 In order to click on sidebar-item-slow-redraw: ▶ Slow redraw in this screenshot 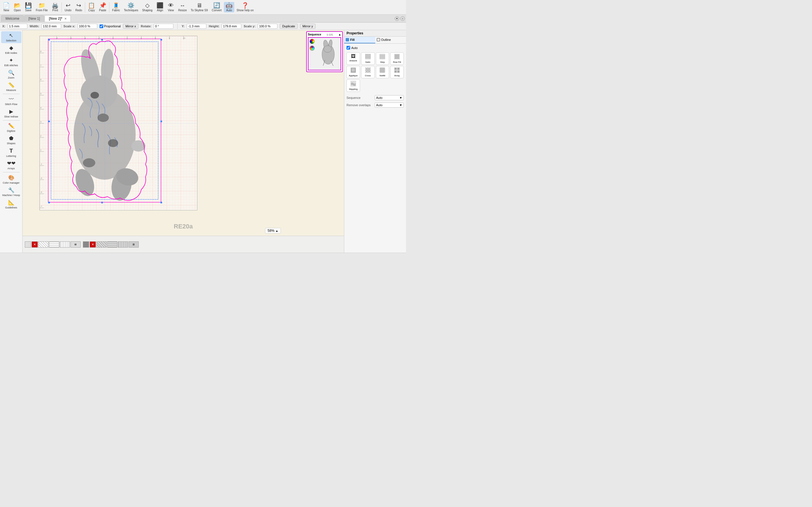, I will do `click(11, 113)`.